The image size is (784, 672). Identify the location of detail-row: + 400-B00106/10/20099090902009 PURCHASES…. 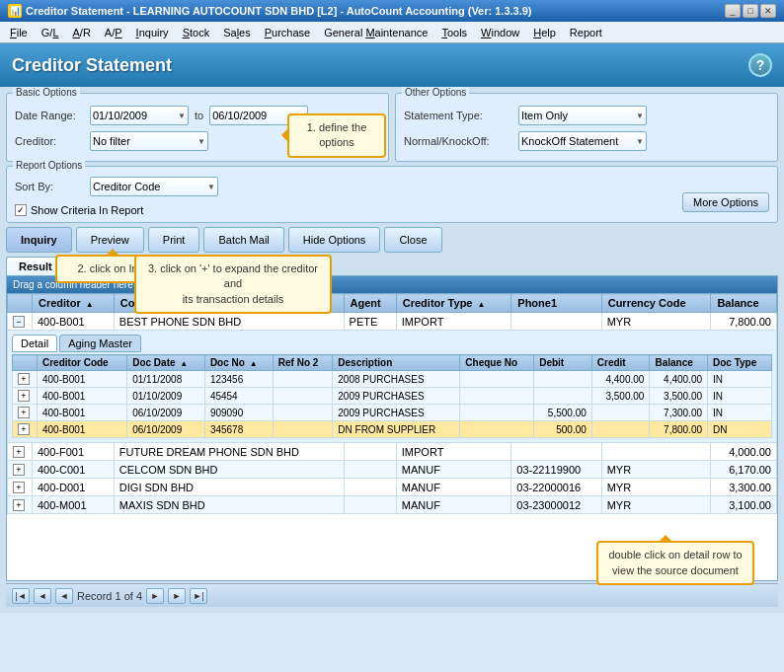
(393, 412).